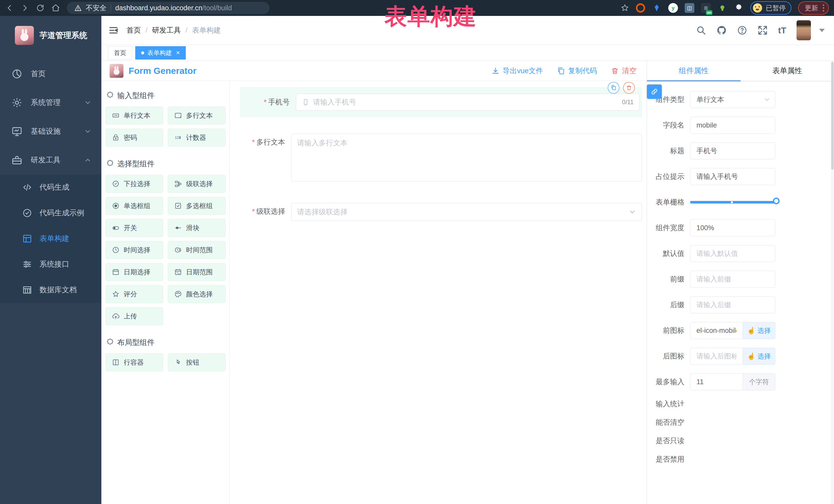  Describe the element at coordinates (722, 8) in the screenshot. I see `extension-alien-icon` at that location.